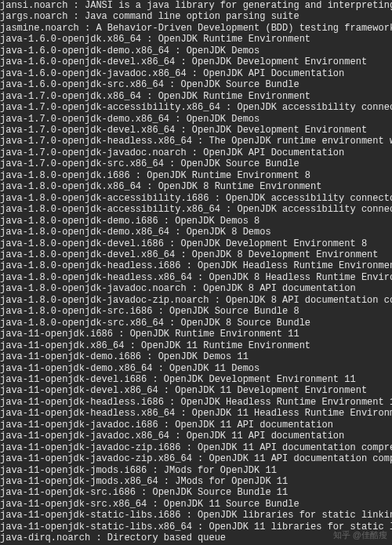  What do you see at coordinates (196, 107) in the screenshot?
I see `terminal-line: java-1.7.0-openjdk-accessibility.x86_64 …` at bounding box center [196, 107].